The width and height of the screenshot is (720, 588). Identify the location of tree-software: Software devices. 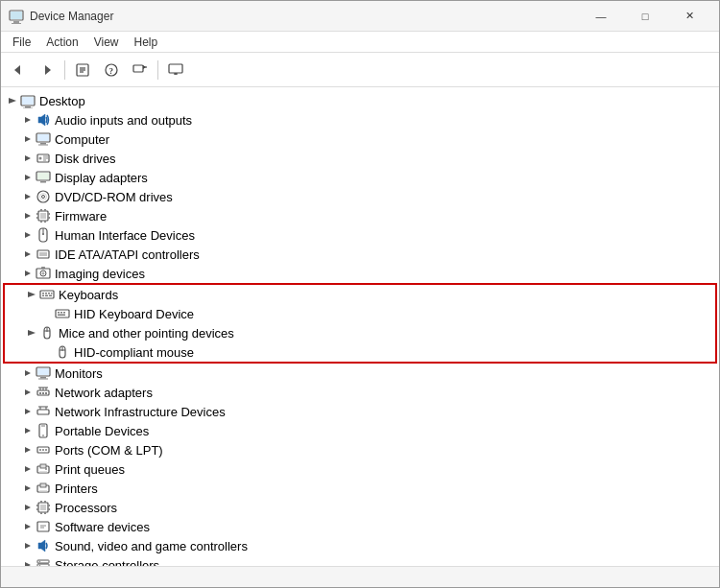
(360, 527).